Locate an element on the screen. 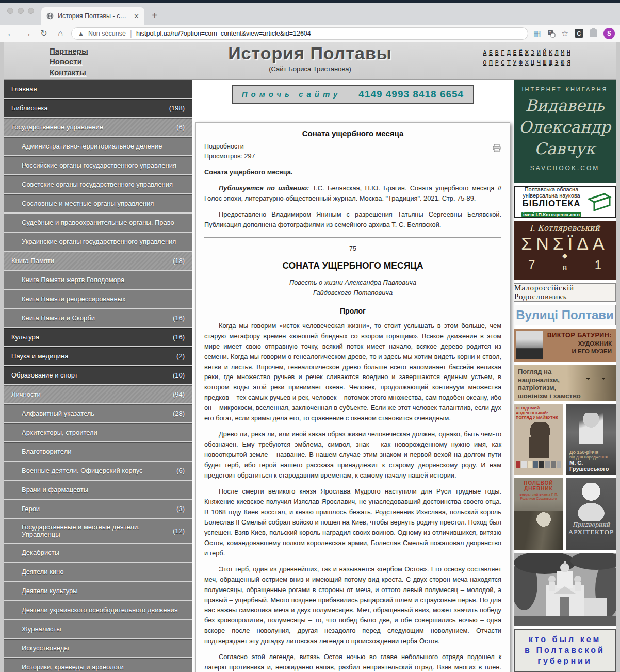  banner-vulytsi-poltavy: Вулиці Полтави is located at coordinates (565, 315).